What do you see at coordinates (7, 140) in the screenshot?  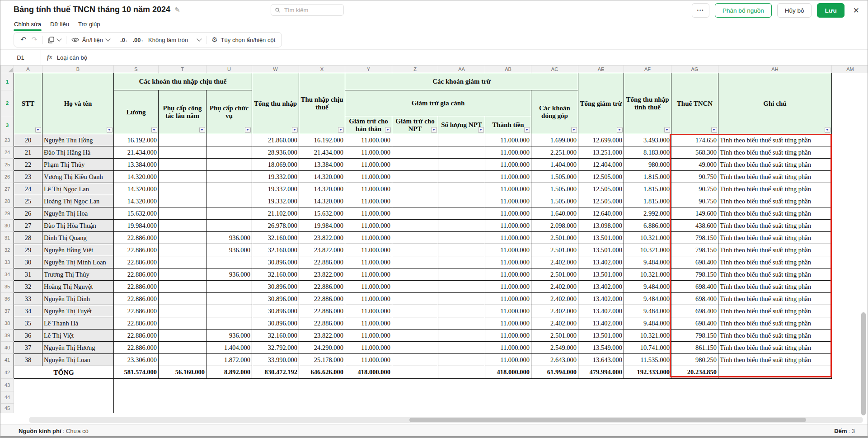 I see `row-number: 23` at bounding box center [7, 140].